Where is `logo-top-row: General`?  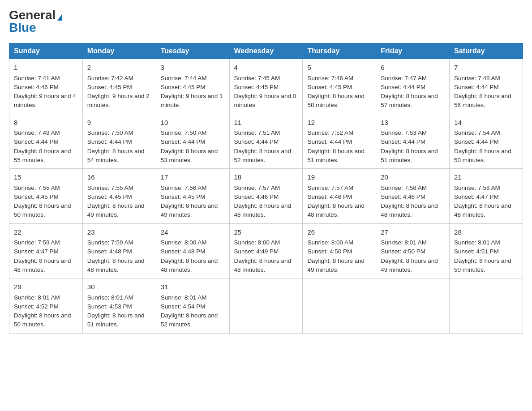 logo-top-row: General is located at coordinates (35, 15).